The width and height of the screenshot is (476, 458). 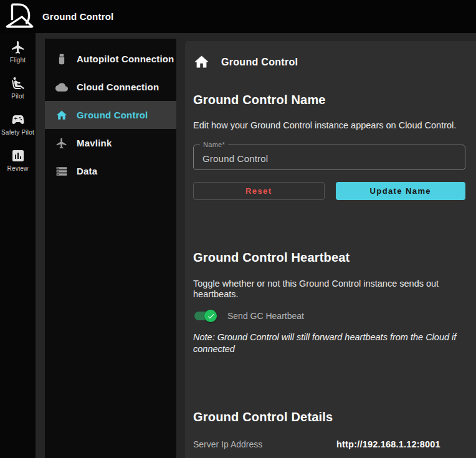 I want to click on nav-item-label: Mavlink, so click(x=94, y=143).